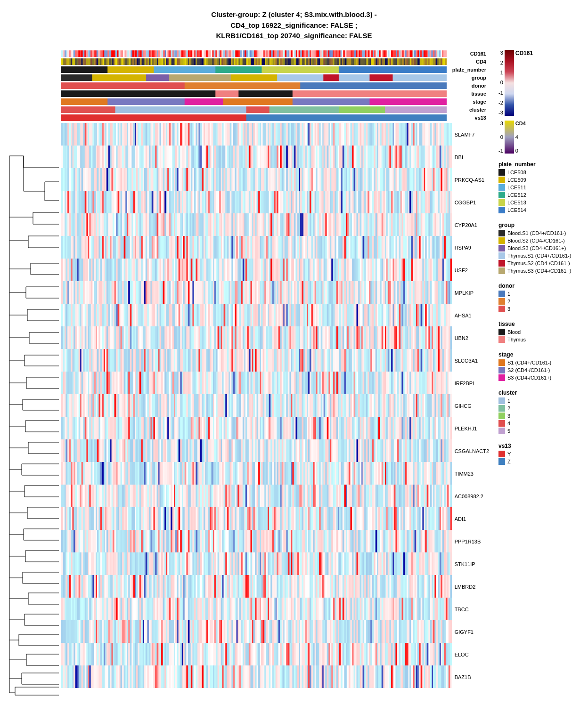 The image size is (588, 705). Describe the element at coordinates (517, 180) in the screenshot. I see `legend-label: LCE509` at that location.